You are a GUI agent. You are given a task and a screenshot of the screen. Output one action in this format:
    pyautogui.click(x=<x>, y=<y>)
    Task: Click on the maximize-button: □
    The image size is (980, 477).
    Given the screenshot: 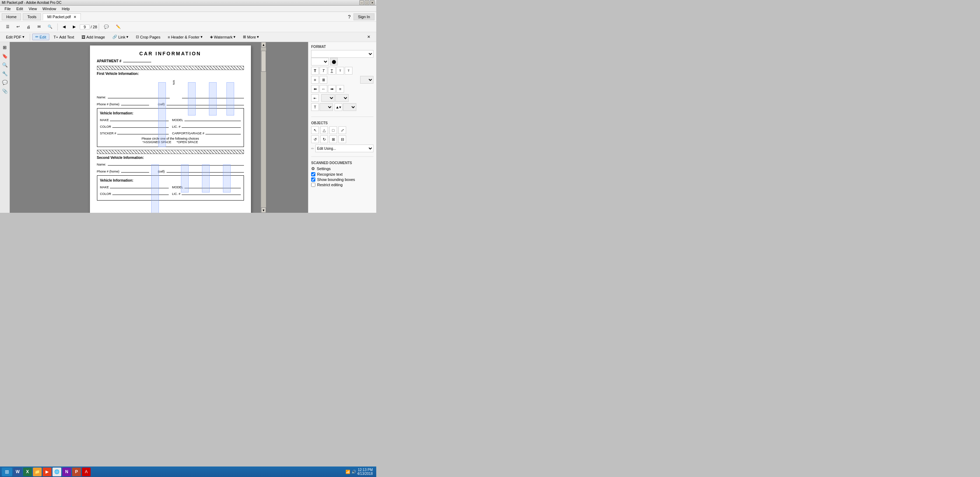 What is the action you would take?
    pyautogui.click(x=367, y=3)
    